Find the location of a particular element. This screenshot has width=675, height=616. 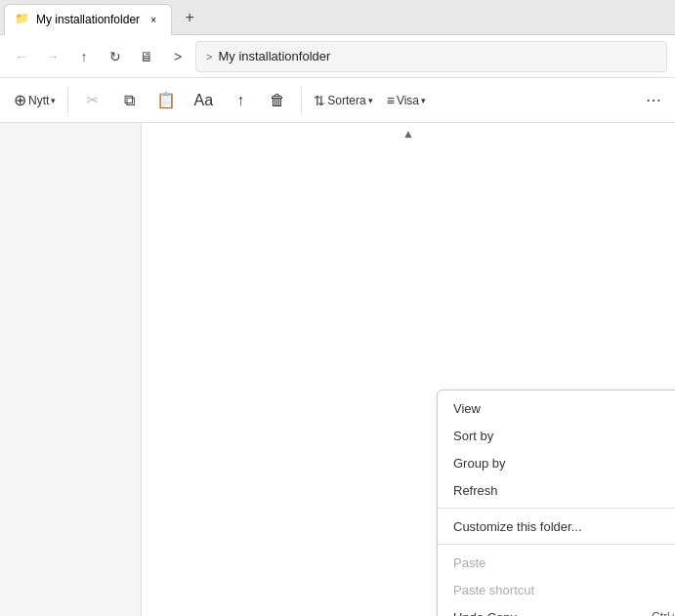

forward-button: → is located at coordinates (53, 57).